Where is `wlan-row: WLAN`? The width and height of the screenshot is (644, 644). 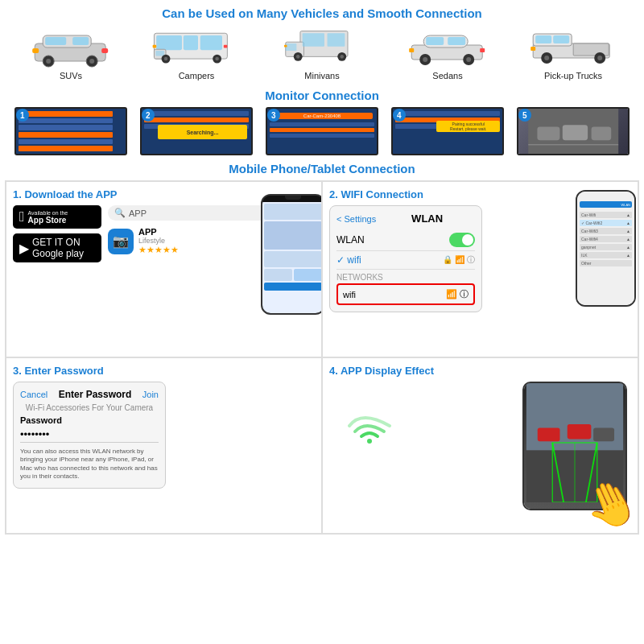 wlan-row: WLAN is located at coordinates (406, 240).